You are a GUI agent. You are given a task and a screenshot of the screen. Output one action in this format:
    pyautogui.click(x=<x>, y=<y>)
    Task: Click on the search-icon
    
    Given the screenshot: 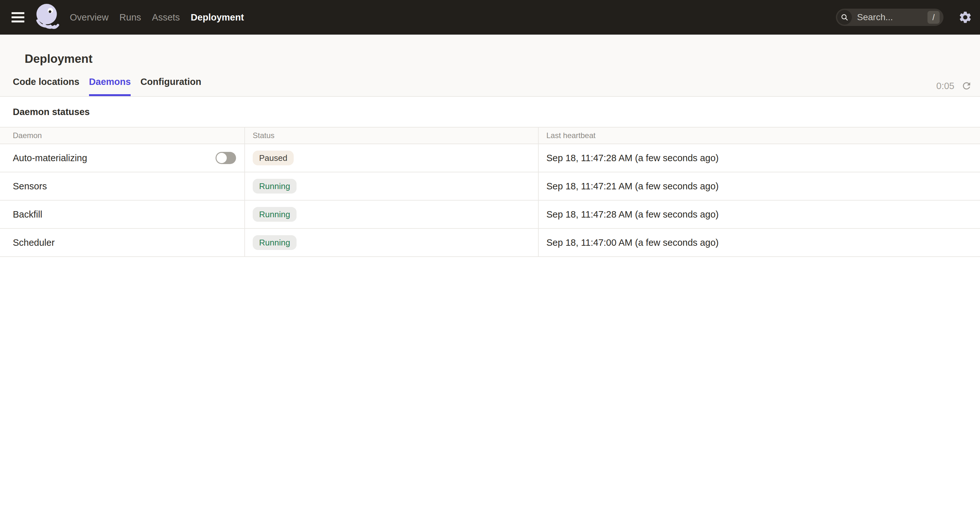 What is the action you would take?
    pyautogui.click(x=845, y=18)
    